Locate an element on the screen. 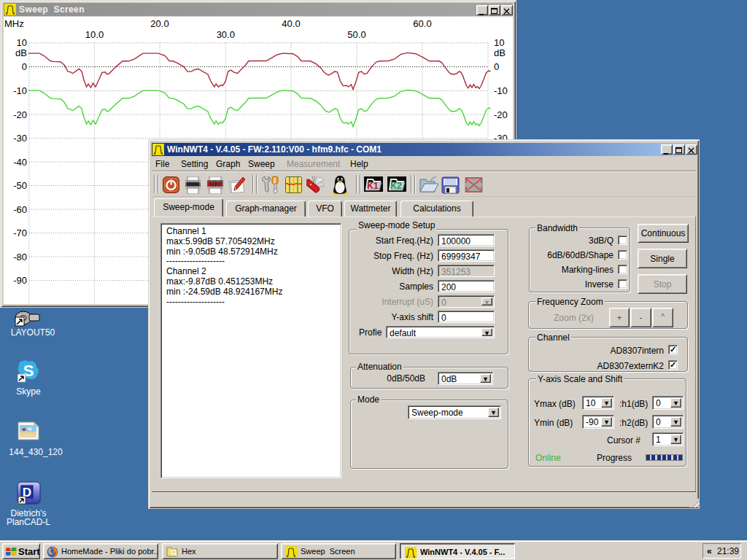  svg-text: -70 is located at coordinates (20, 233).